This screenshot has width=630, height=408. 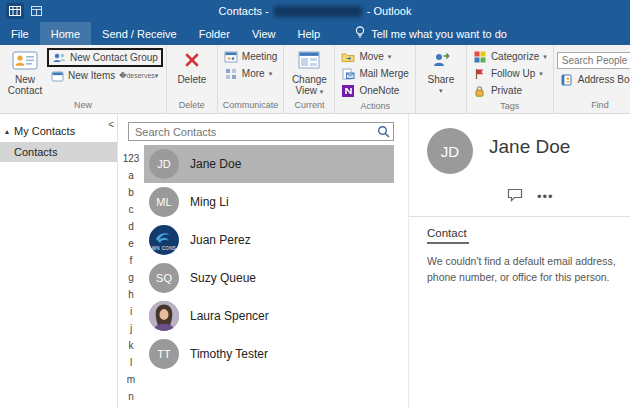 I want to click on meeting-button: Meeting, so click(x=251, y=56).